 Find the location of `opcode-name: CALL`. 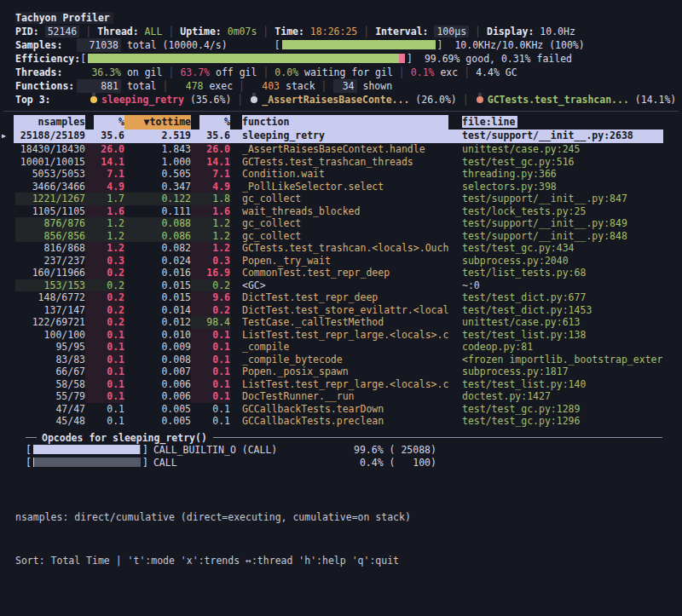

opcode-name: CALL is located at coordinates (165, 463).